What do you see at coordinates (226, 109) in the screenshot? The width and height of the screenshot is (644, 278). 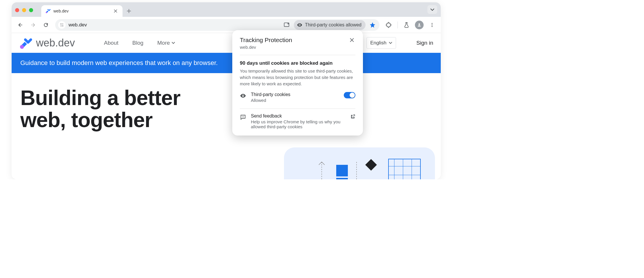 I see `hero-heading: Building a better web, together` at bounding box center [226, 109].